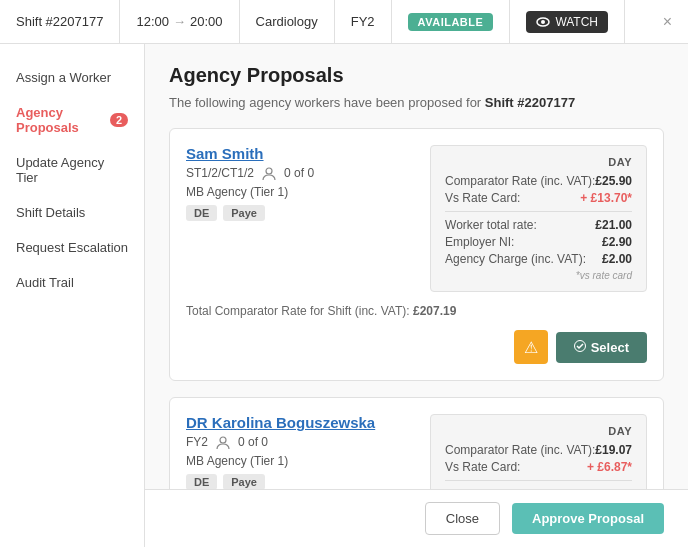 This screenshot has height=547, width=688. Describe the element at coordinates (538, 450) in the screenshot. I see `rate-comparator-row-karolina: Comparator Rate (inc. VAT): £19.07` at that location.